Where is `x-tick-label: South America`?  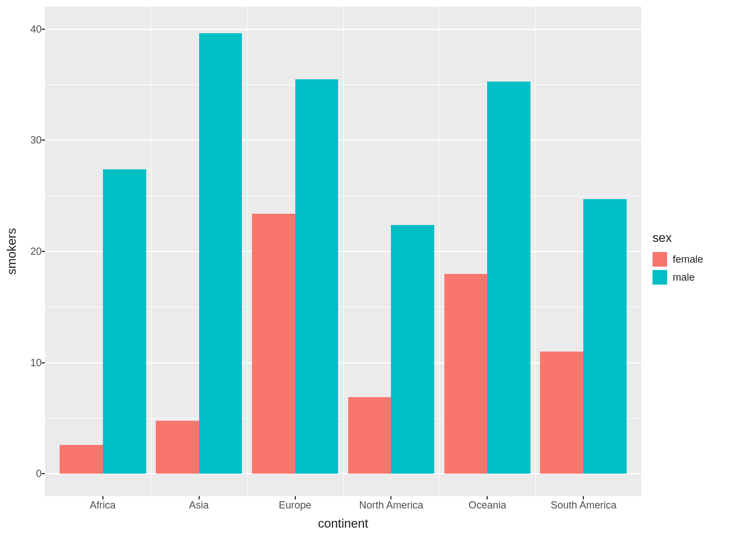 x-tick-label: South America is located at coordinates (584, 505).